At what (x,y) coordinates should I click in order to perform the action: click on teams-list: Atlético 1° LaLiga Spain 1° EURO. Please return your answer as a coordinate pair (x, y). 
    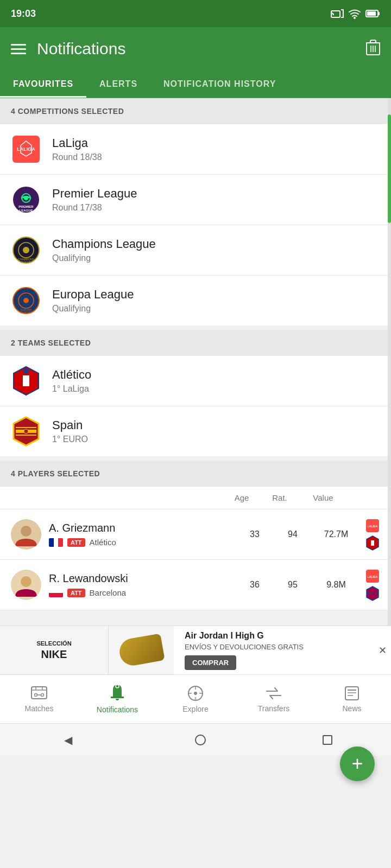
    Looking at the image, I should click on (195, 406).